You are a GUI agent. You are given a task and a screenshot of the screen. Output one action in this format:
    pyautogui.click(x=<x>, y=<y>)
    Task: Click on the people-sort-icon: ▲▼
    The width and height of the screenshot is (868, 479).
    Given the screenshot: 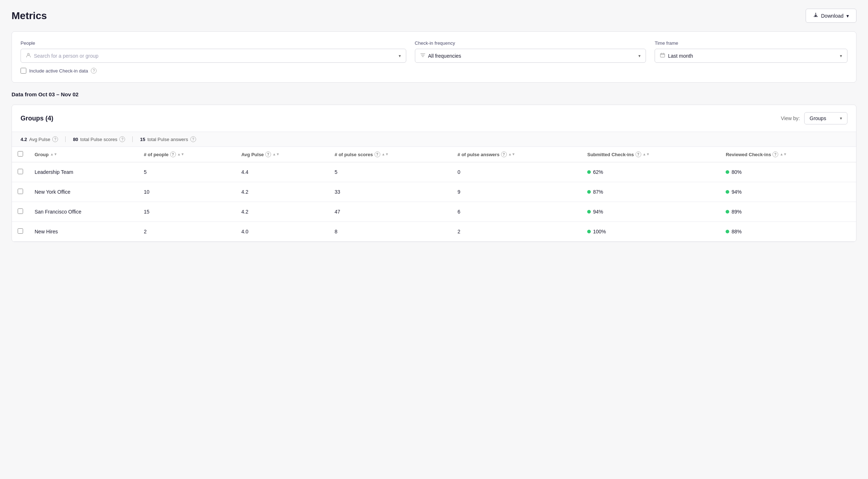 What is the action you would take?
    pyautogui.click(x=181, y=154)
    